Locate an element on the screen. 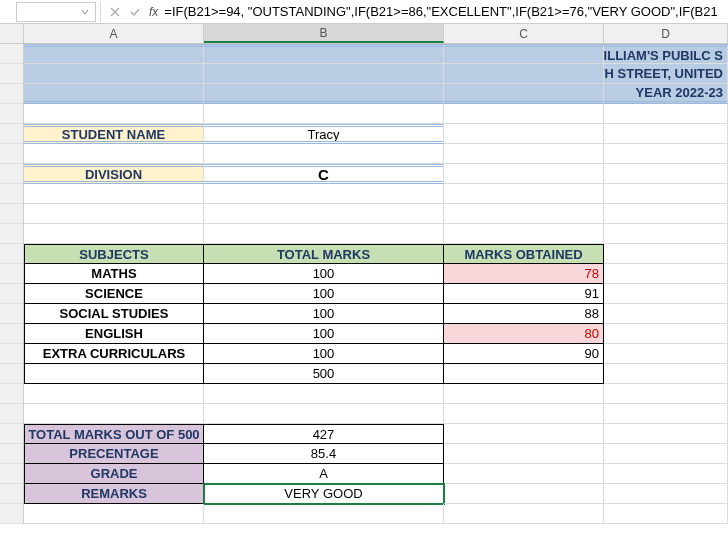 The width and height of the screenshot is (728, 539). obtained-sum-cell is located at coordinates (524, 374).